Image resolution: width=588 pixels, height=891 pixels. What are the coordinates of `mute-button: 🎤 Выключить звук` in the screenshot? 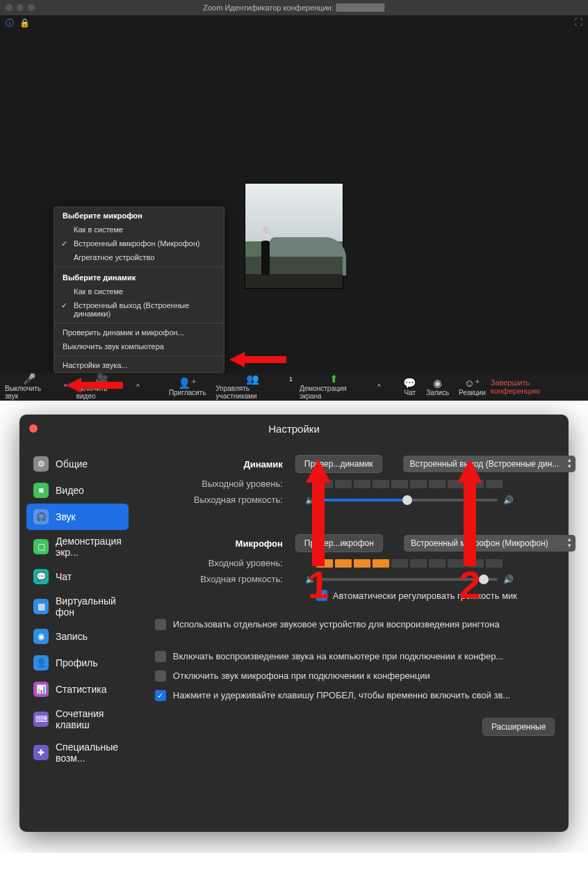 It's located at (29, 387).